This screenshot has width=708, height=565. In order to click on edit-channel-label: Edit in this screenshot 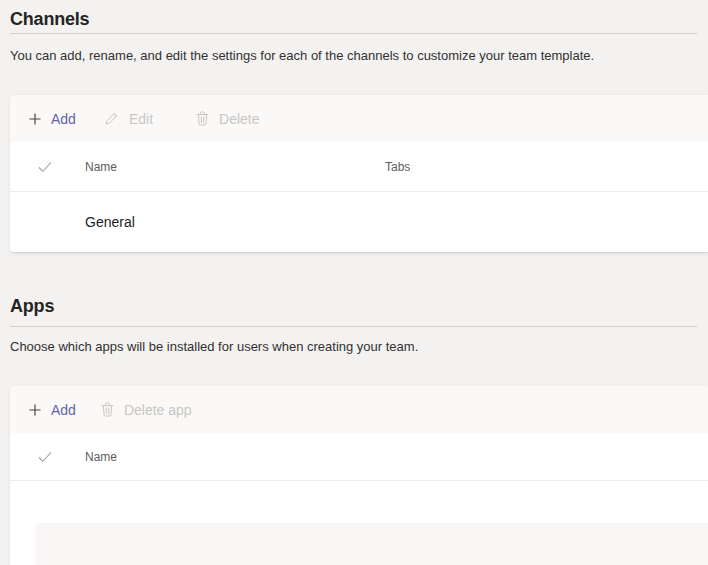, I will do `click(141, 119)`.